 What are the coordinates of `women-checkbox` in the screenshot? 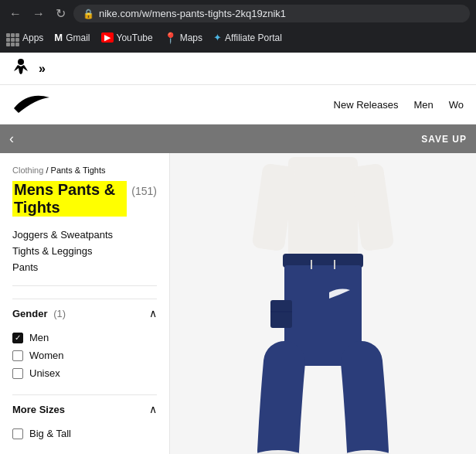 It's located at (18, 356).